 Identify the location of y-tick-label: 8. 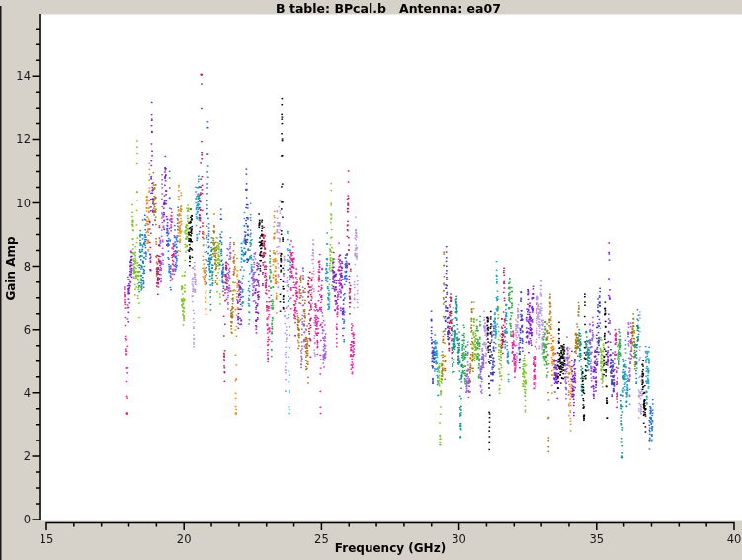
(16, 267).